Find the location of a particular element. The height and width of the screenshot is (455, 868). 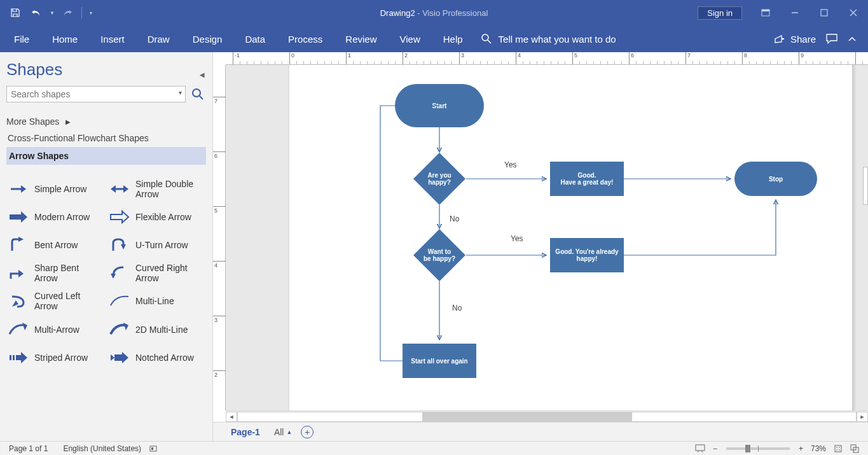

fit-page-button is located at coordinates (838, 449).